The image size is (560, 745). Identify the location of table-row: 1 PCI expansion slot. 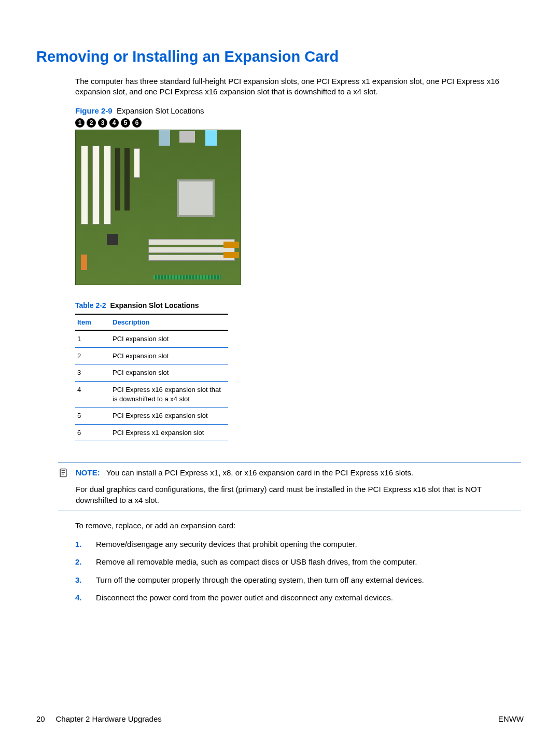
(151, 339).